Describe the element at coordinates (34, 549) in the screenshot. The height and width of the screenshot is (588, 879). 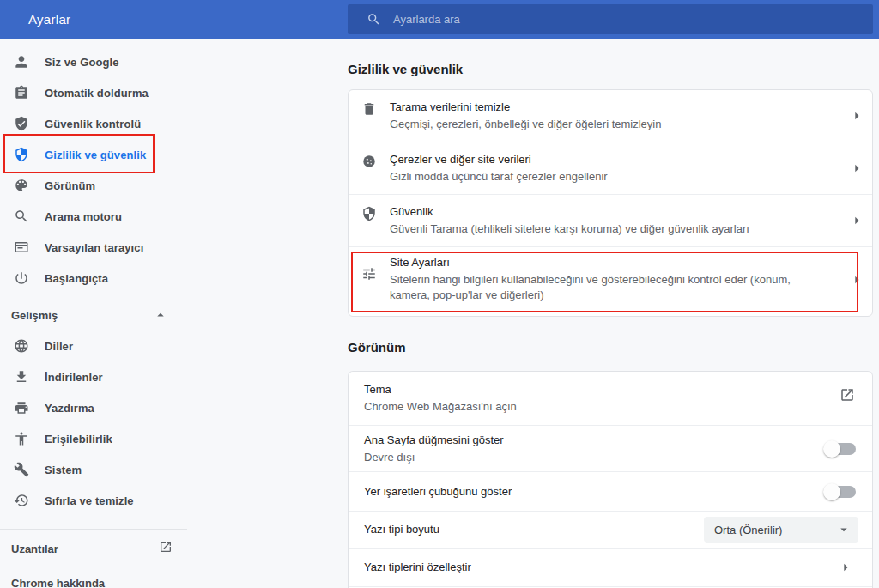
I see `sidebar-item-label: Uzantılar` at that location.